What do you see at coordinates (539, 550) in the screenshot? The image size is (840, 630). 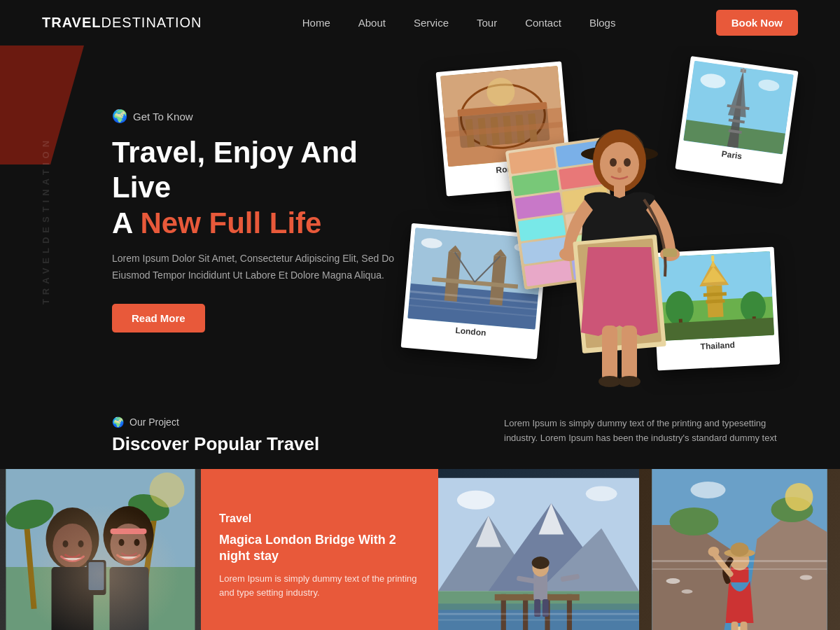 I see `mountain-card` at bounding box center [539, 550].